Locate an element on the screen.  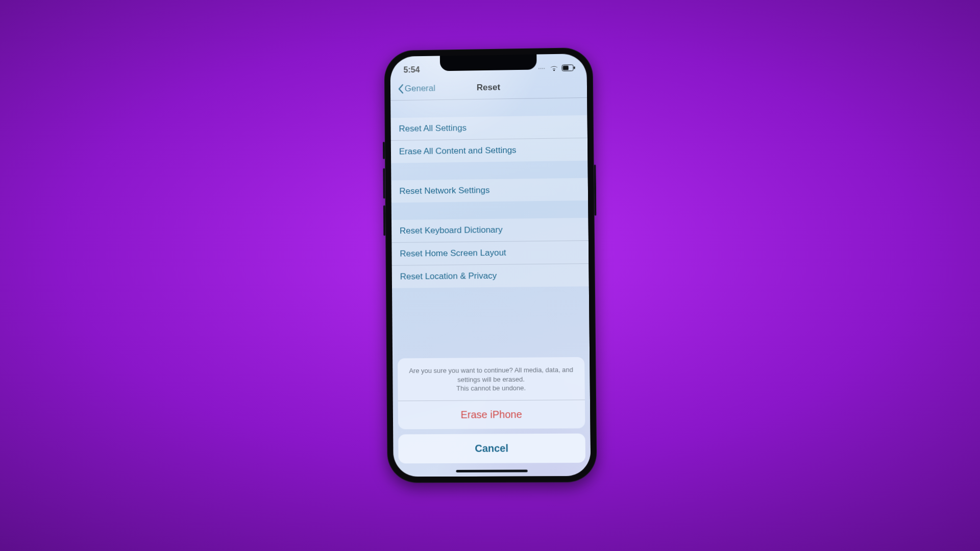
page-title: Reset is located at coordinates (488, 88).